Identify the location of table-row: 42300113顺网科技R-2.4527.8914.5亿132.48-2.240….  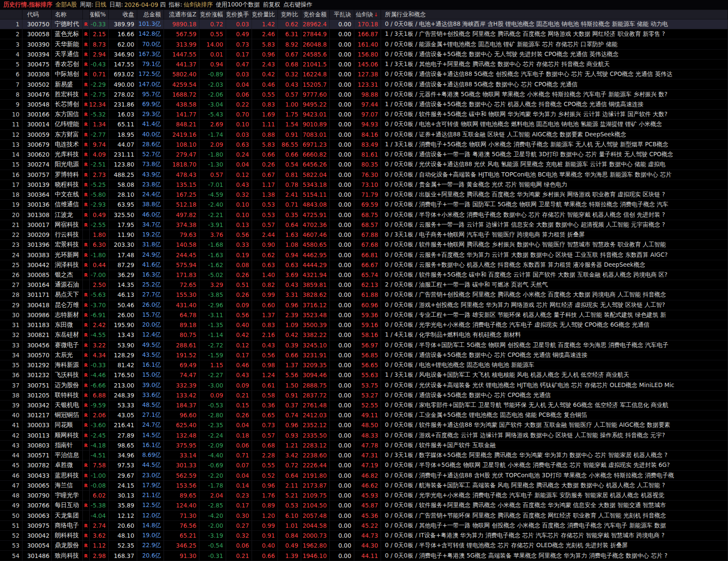
(364, 436).